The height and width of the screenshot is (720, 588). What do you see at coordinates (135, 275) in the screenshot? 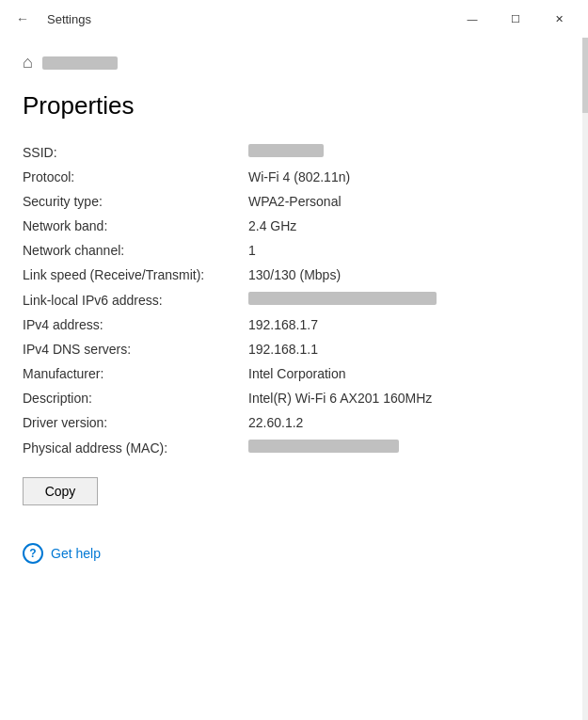
I see `property-label: Link speed (Receive/Transmit):` at bounding box center [135, 275].